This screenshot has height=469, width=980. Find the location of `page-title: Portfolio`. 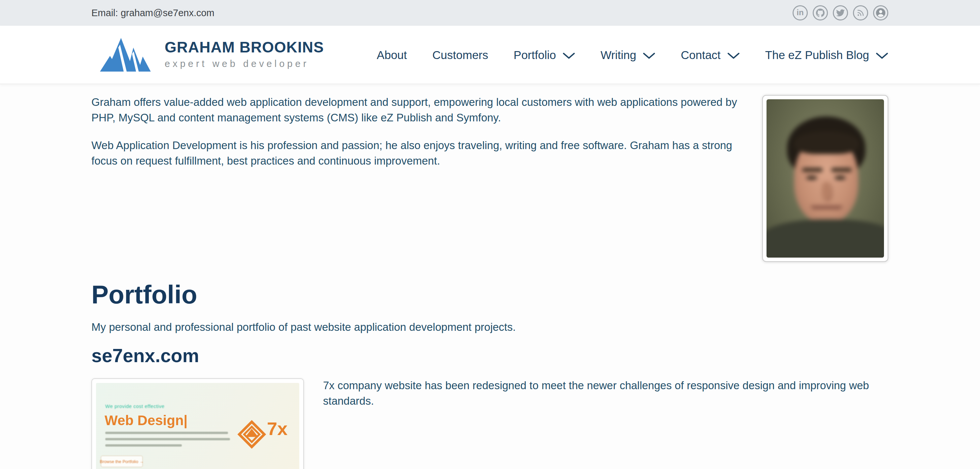

page-title: Portfolio is located at coordinates (145, 294).